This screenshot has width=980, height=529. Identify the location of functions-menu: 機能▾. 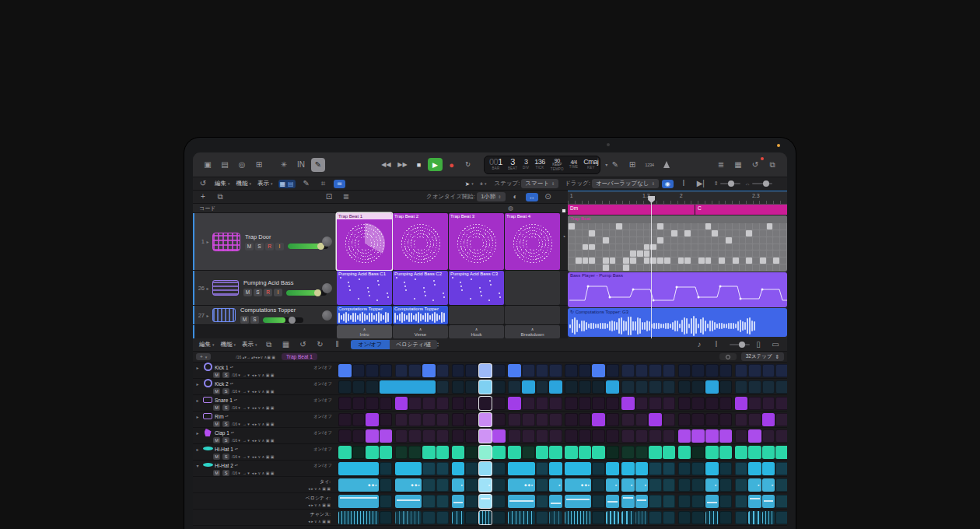
(244, 184).